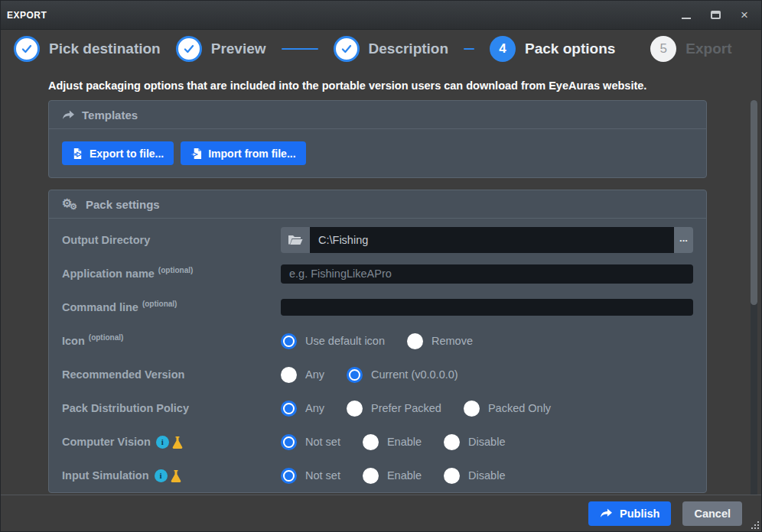 The height and width of the screenshot is (532, 762). I want to click on step-export: 5 Export, so click(698, 49).